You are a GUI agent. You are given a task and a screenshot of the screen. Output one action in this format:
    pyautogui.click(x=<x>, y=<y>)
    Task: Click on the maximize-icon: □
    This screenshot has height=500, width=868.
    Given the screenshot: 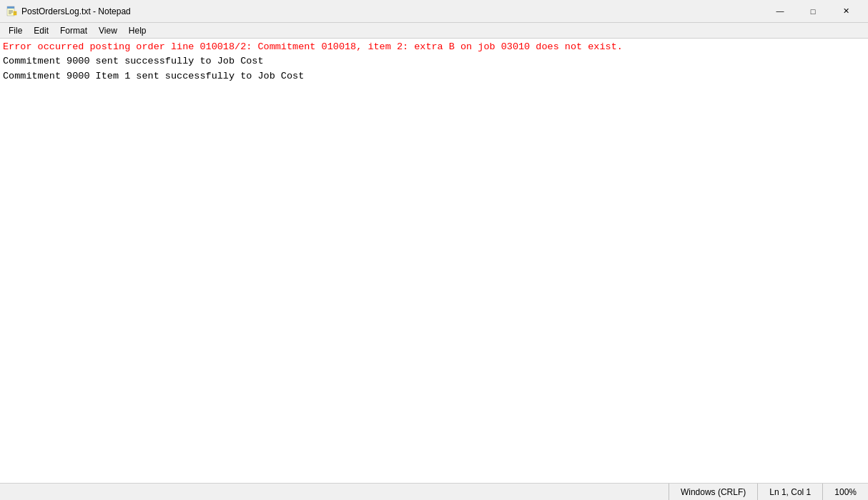 What is the action you would take?
    pyautogui.click(x=814, y=11)
    